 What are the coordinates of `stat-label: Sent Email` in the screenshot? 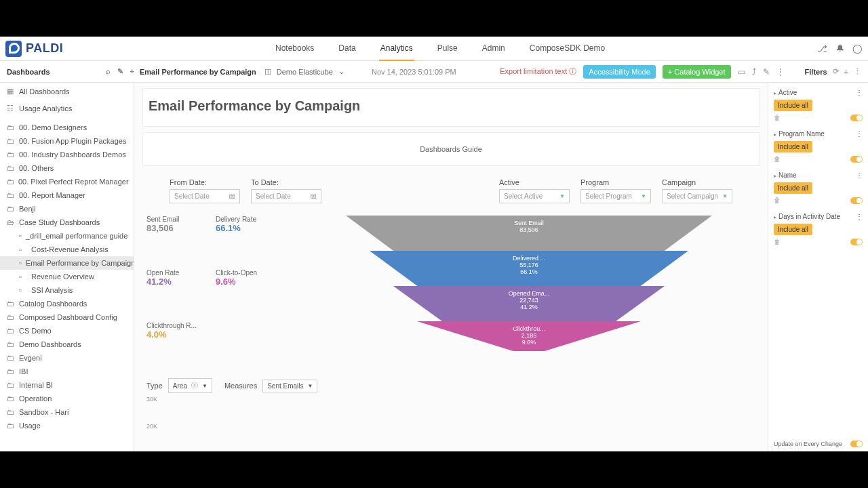 It's located at (172, 220).